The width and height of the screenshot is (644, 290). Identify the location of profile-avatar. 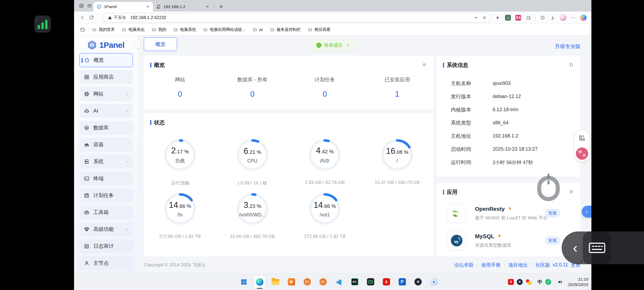
(563, 18).